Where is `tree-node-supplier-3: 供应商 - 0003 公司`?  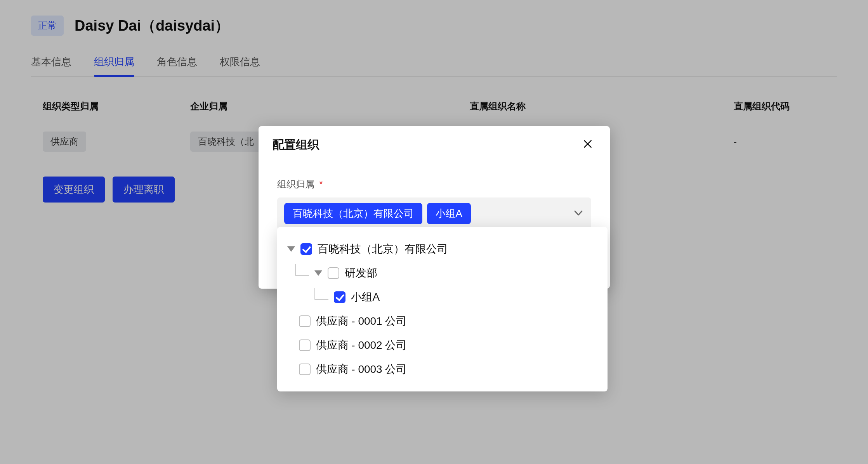 tree-node-supplier-3: 供应商 - 0003 公司 is located at coordinates (444, 369).